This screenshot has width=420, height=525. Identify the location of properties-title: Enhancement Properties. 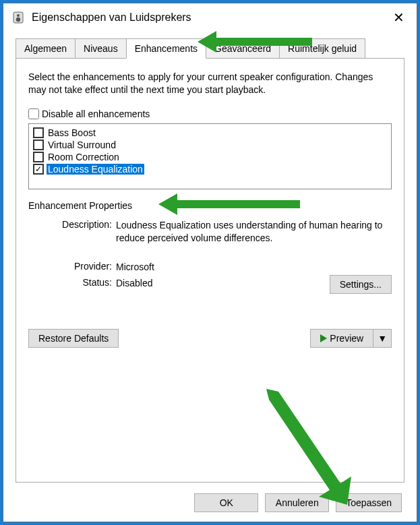
(210, 206).